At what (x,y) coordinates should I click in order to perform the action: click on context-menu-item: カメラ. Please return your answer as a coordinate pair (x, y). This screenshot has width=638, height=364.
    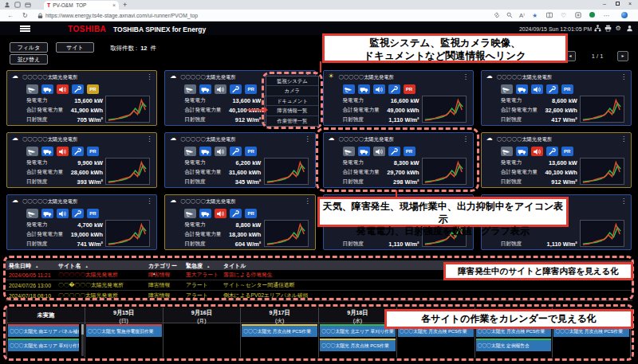
    Looking at the image, I should click on (292, 91).